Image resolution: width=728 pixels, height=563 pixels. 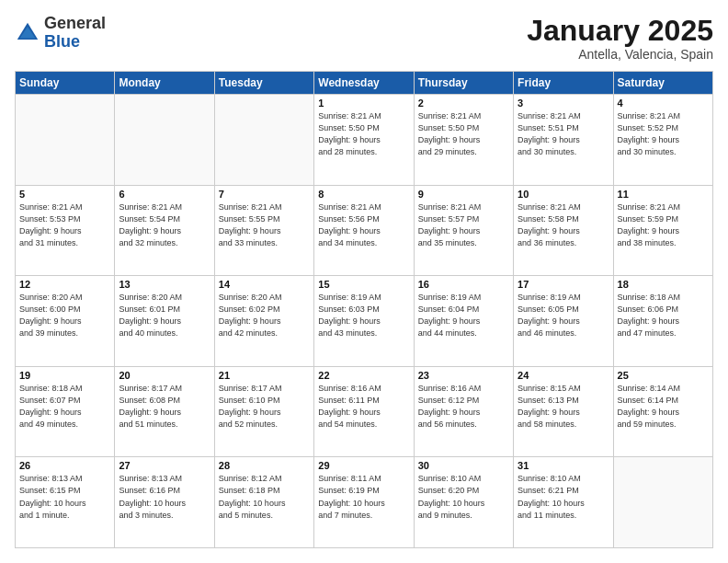 I want to click on day-info: Sunrise: 8:21 AM Sunset: 5:51 PM Dayligh…, so click(x=563, y=134).